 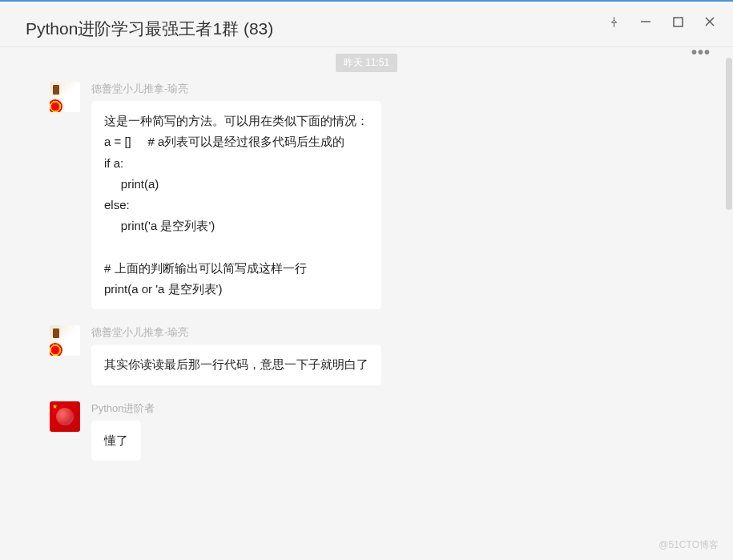 I want to click on more-menu-icon: •••, so click(x=701, y=53).